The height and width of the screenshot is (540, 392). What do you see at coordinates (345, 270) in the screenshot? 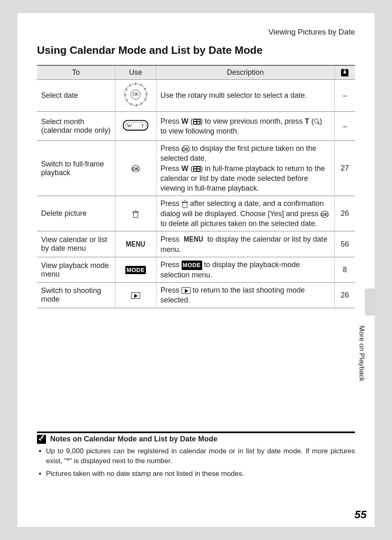
I see `cell-ref: 8` at bounding box center [345, 270].